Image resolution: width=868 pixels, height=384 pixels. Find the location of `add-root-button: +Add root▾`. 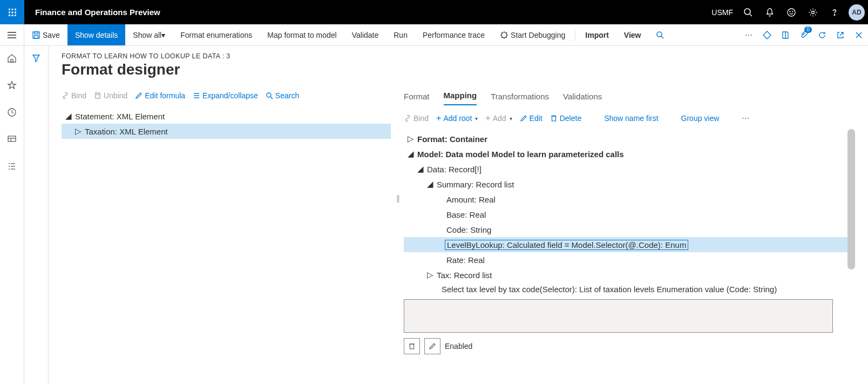

add-root-button: +Add root▾ is located at coordinates (457, 118).